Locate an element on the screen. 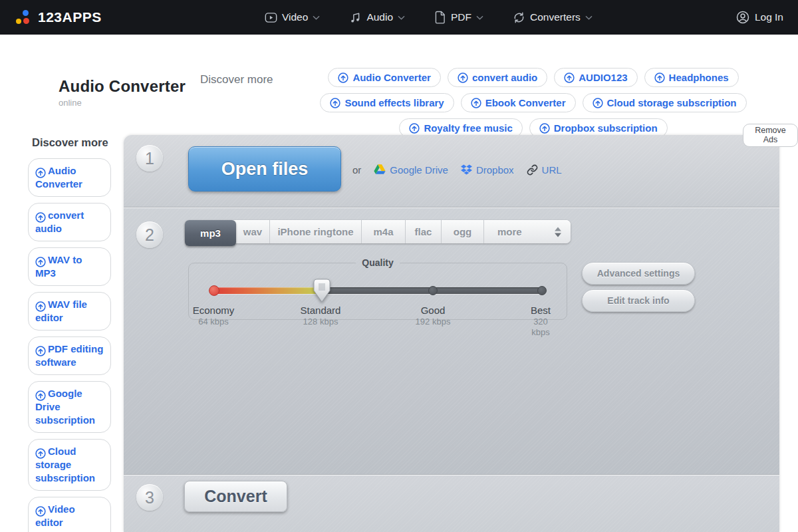 The height and width of the screenshot is (532, 798). step-3-badge: 3 is located at coordinates (150, 497).